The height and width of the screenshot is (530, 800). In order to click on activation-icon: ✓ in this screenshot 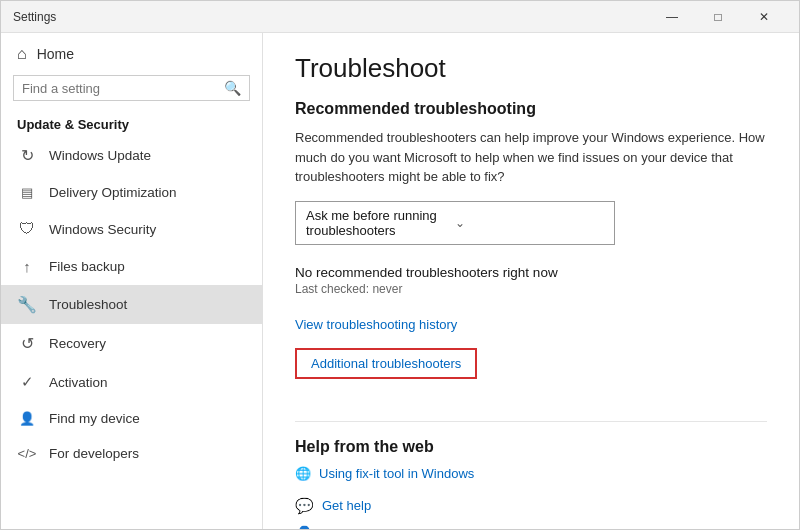, I will do `click(27, 382)`.